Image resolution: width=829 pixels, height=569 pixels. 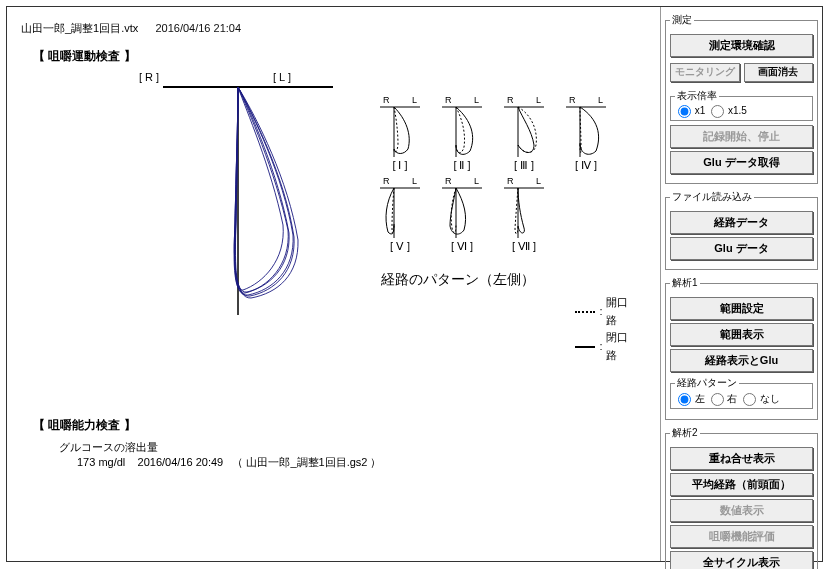 What do you see at coordinates (690, 398) in the screenshot?
I see `pattern-left-radio: 左` at bounding box center [690, 398].